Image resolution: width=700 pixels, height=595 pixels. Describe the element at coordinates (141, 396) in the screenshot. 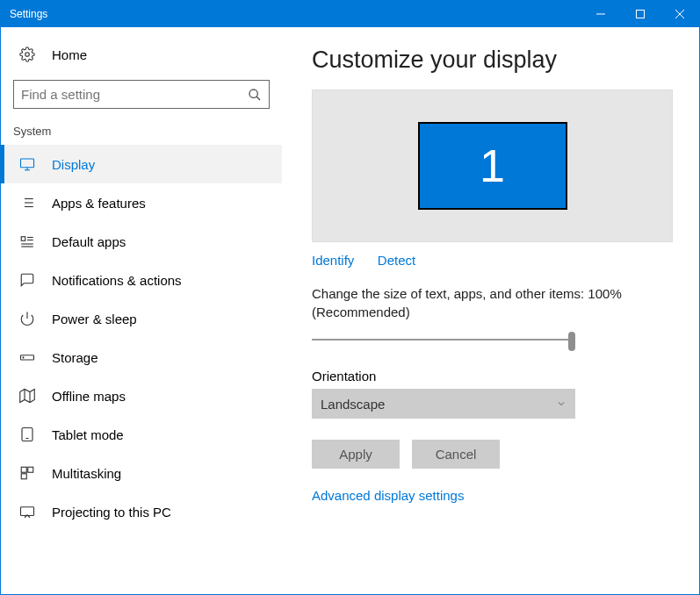

I see `sidebar-item-offline-maps: Offline maps` at that location.